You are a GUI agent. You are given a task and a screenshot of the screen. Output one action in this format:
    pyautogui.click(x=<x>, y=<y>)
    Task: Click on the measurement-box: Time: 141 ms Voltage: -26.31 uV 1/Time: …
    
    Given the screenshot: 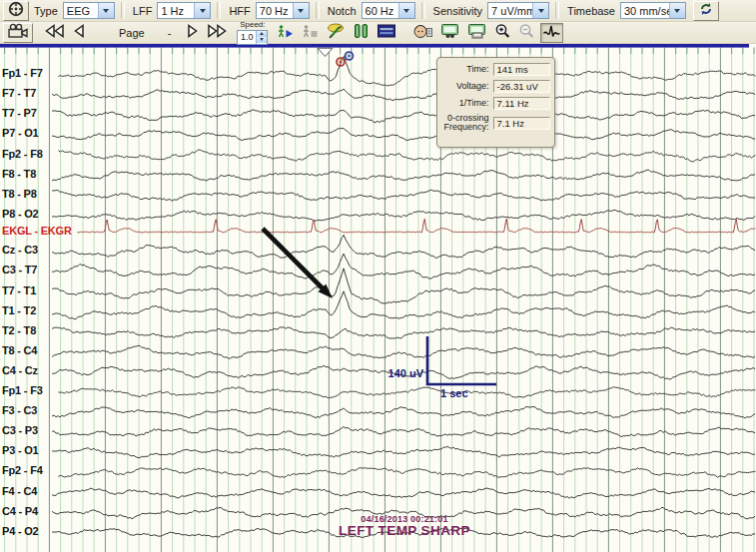 What is the action you would take?
    pyautogui.click(x=495, y=102)
    